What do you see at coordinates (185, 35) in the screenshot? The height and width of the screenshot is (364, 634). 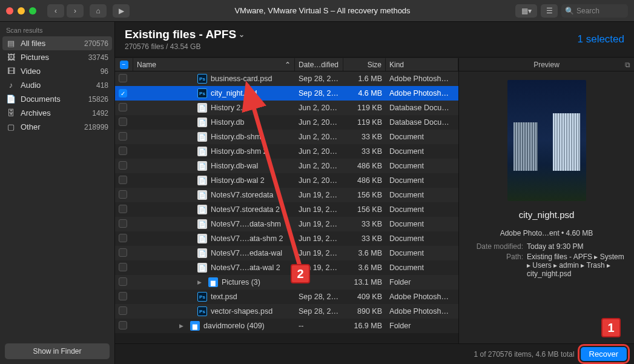 I see `content-title: Existing files - APFS ⌄` at bounding box center [185, 35].